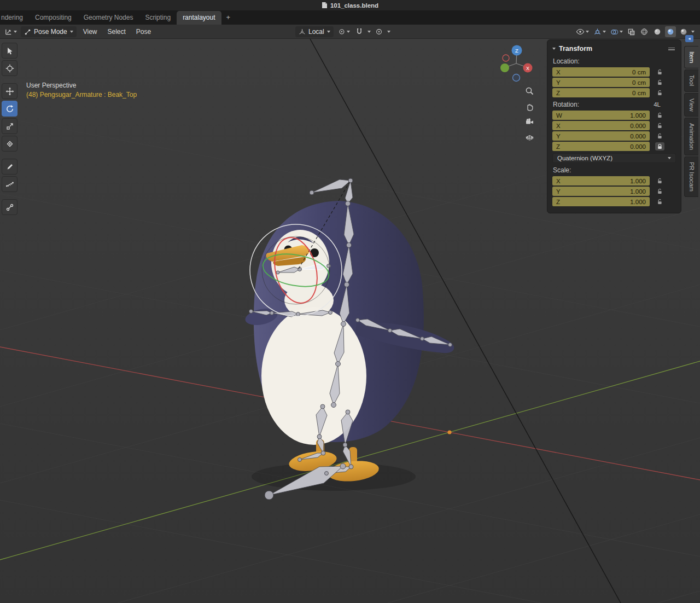  I want to click on svg-text: X, so click(528, 68).